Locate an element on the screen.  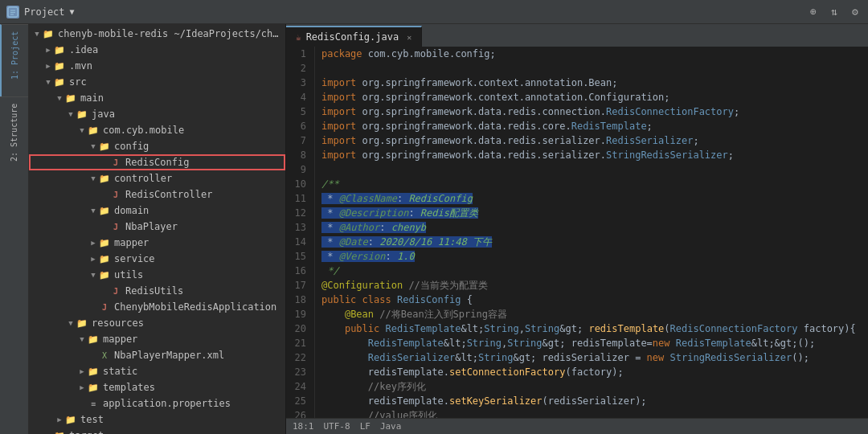
tree-item-templates: ▶ 📁 templates is located at coordinates (158, 387).